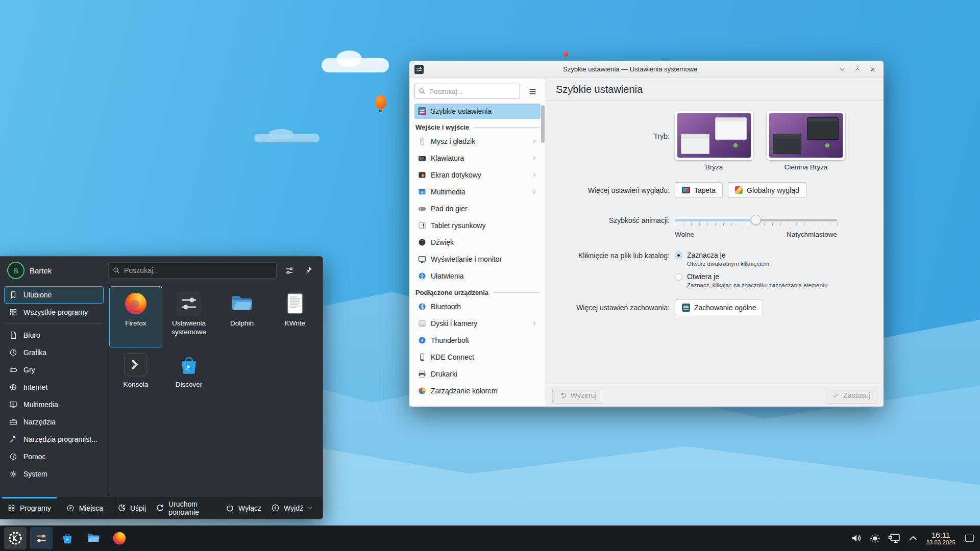 The image size is (980, 551). I want to click on radio-unselected-icon, so click(679, 277).